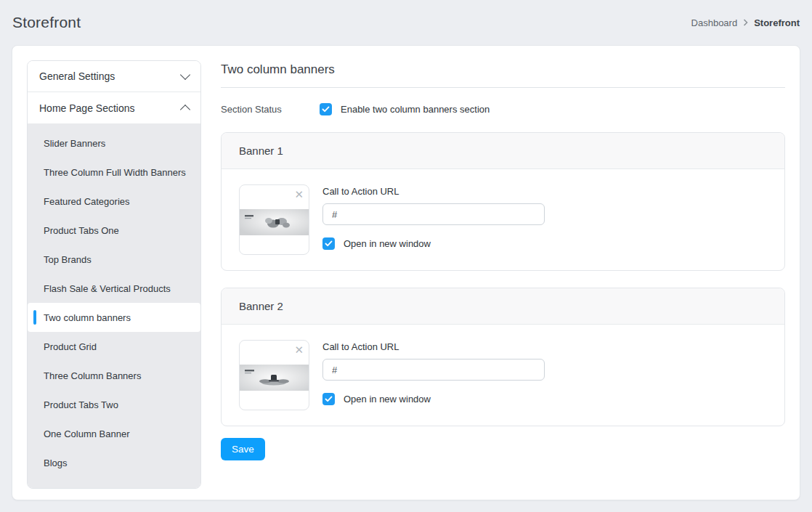  Describe the element at coordinates (275, 219) in the screenshot. I see `banner-1-thumbnail: ✕` at that location.